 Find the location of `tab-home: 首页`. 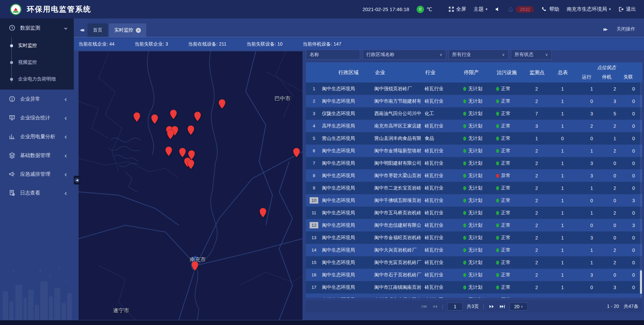

tab-home: 首页 is located at coordinates (98, 30).